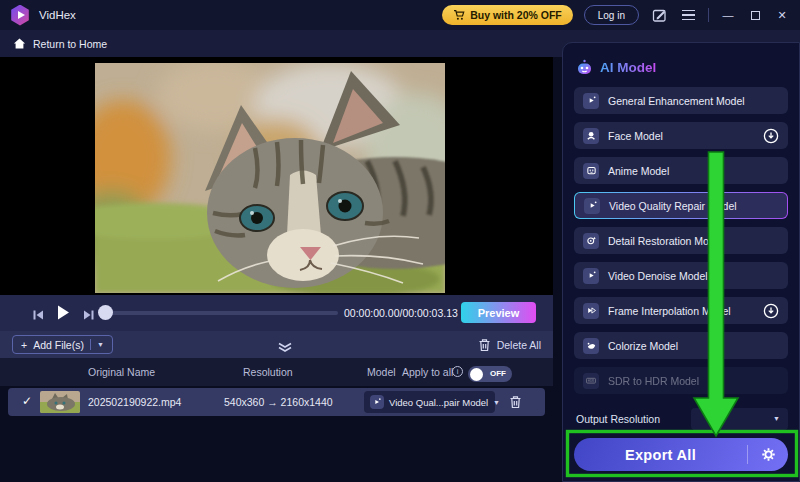 This screenshot has width=800, height=482. Describe the element at coordinates (673, 206) in the screenshot. I see `model-item-label: Video Quality Repair Model` at that location.